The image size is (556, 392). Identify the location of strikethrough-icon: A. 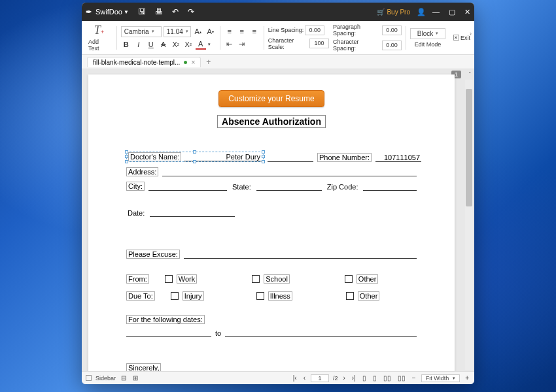
(164, 44).